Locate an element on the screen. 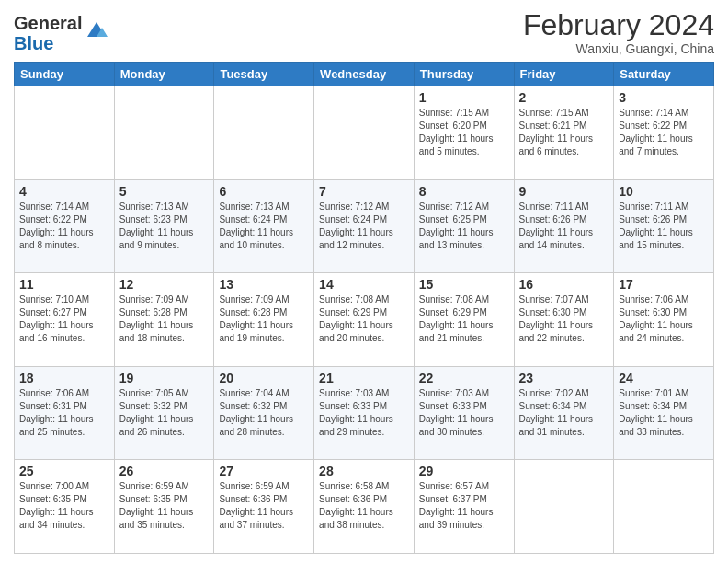 This screenshot has height=563, width=728. day-number: 4 is located at coordinates (64, 191).